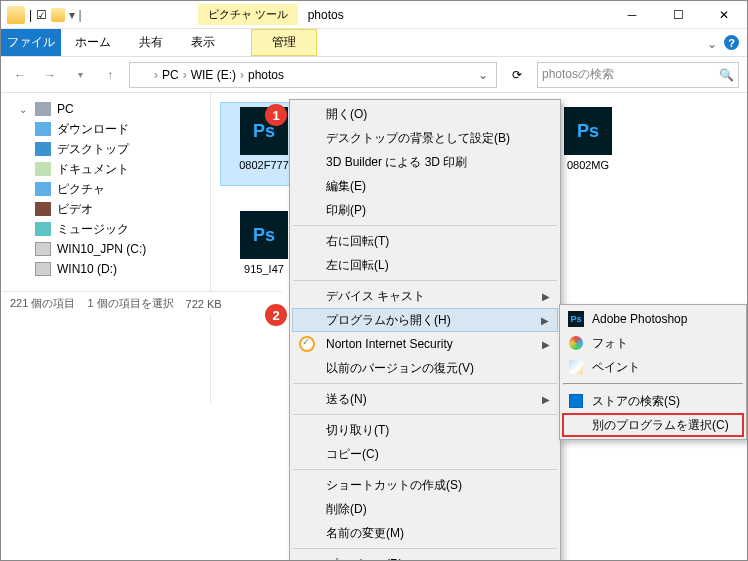 This screenshot has width=748, height=561. I want to click on submenu-photoshop: PsAdobe Photoshop, so click(653, 319).